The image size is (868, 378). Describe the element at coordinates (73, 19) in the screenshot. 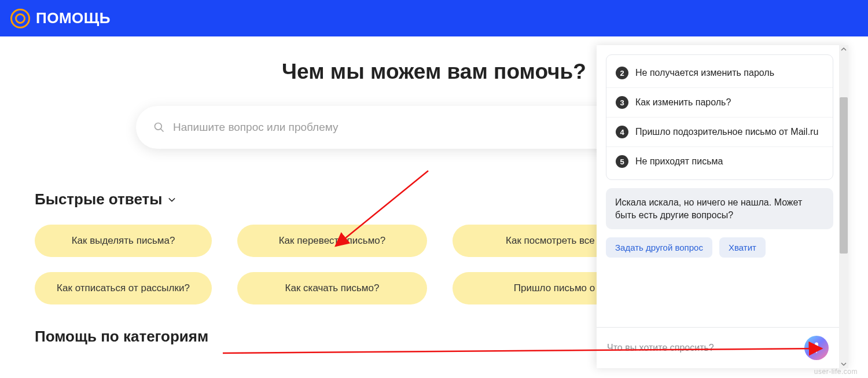

I see `brand-name: ПОМОЩЬ` at that location.